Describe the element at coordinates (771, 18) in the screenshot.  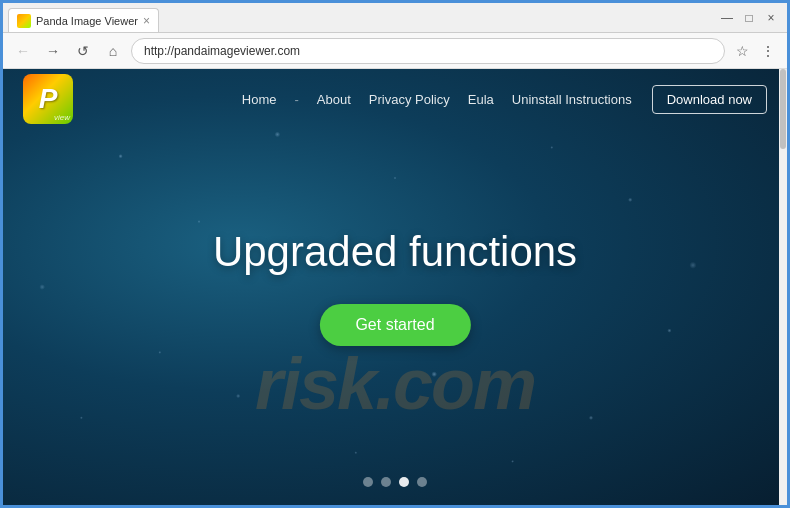
I see `close-button: ×` at that location.